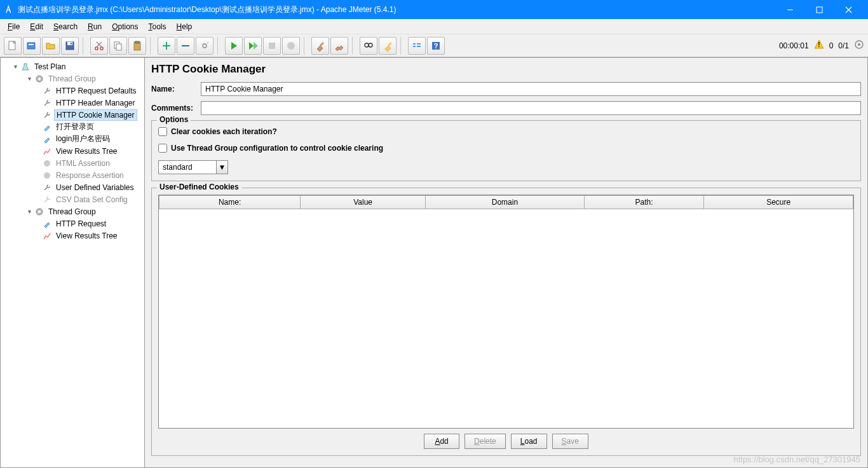 The height and width of the screenshot is (468, 868). What do you see at coordinates (434, 27) in the screenshot?
I see `menubar: File Edit Search Run Options Tools Help` at bounding box center [434, 27].